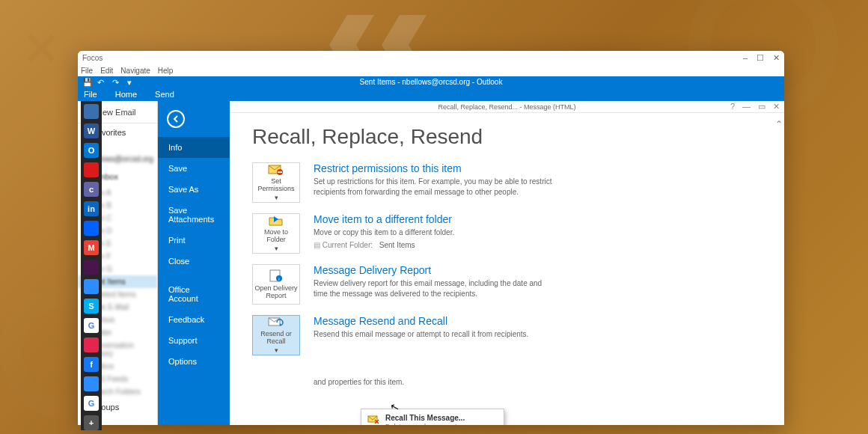 Image resolution: width=868 pixels, height=434 pixels. I want to click on delivery-body: Review delivery report for this email me…, so click(433, 289).